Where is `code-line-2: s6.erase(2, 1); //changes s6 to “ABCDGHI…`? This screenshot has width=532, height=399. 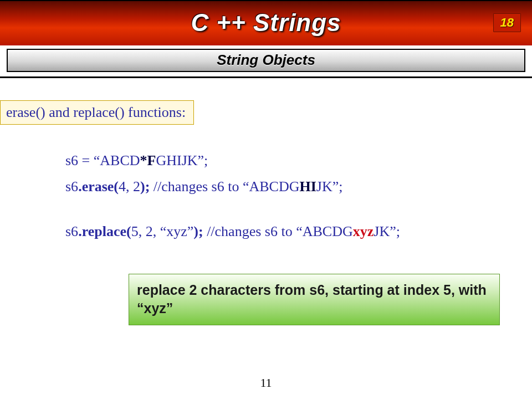
code-line-2: s6.erase(2, 1); //changes s6 to “ABCDGHI… is located at coordinates (299, 187).